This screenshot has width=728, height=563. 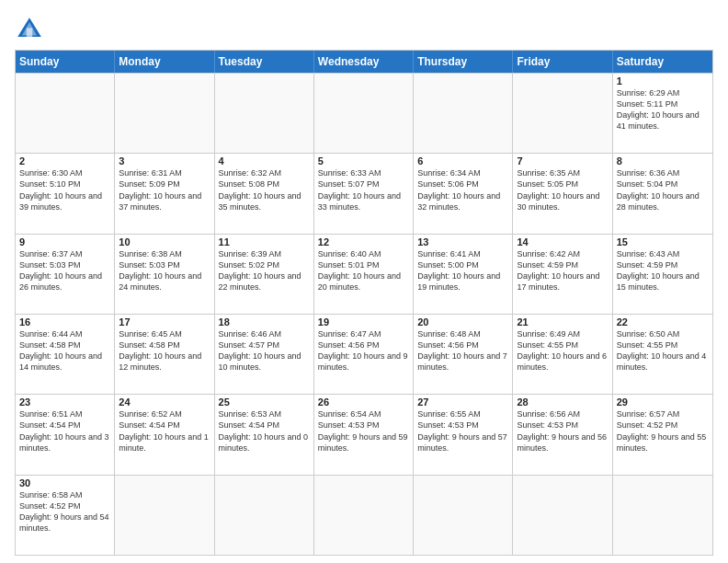 I want to click on calendar-cell: 4Sunrise: 6:32 AMSunset: 5:08 PMDaylight…, so click(x=265, y=193).